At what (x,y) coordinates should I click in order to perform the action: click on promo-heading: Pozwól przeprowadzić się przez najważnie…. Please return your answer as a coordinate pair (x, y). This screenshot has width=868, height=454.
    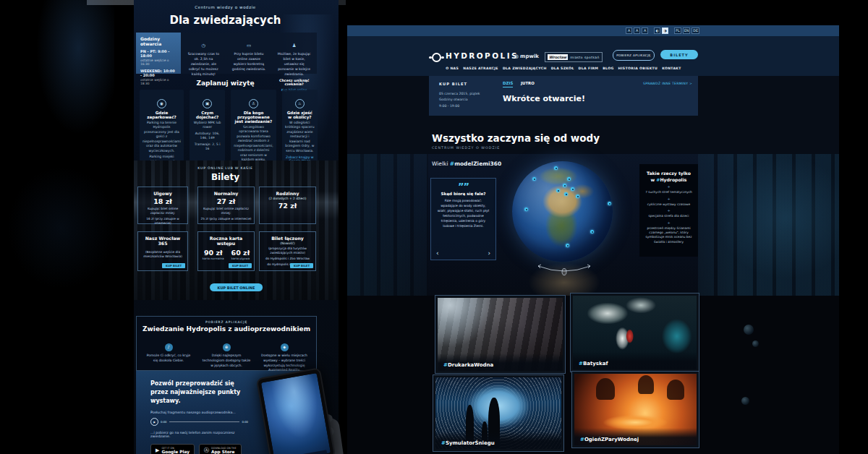
    Looking at the image, I should click on (200, 393).